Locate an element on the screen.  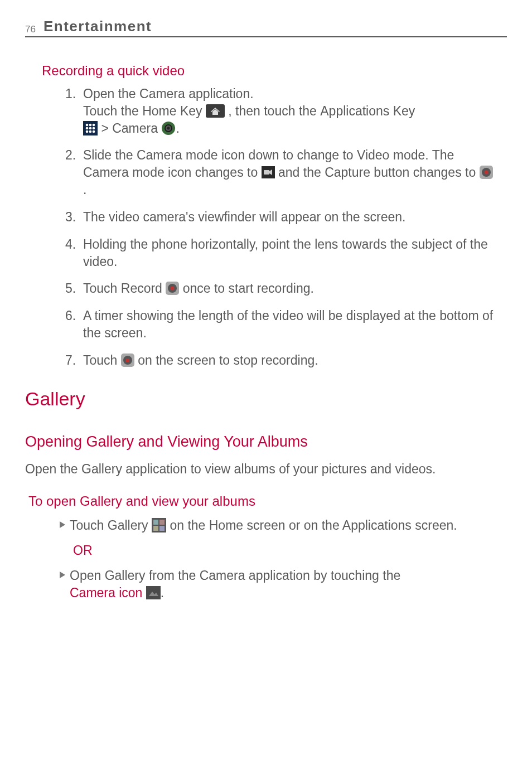
recording-heading: Recording a quick video is located at coordinates (274, 71).